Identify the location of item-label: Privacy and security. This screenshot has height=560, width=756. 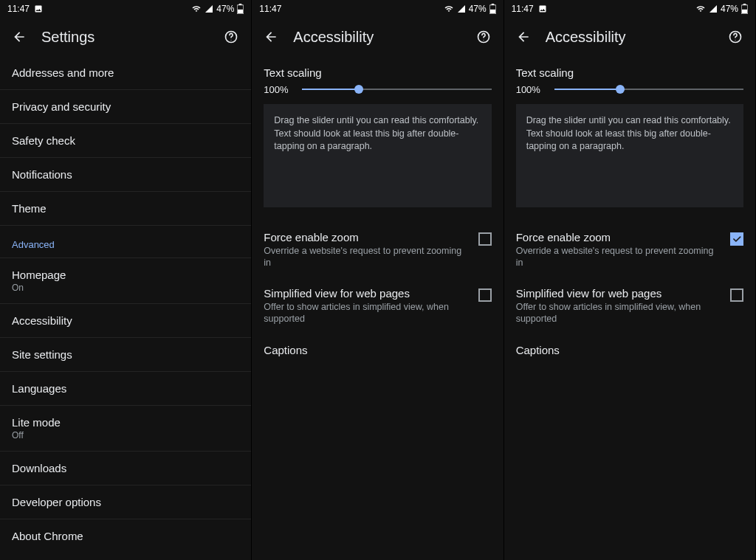
(61, 106).